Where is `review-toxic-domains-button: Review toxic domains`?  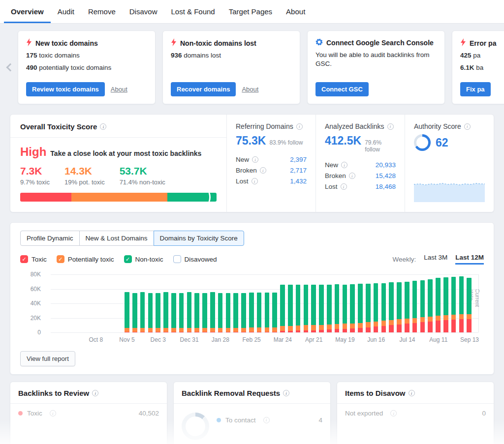
review-toxic-domains-button: Review toxic domains is located at coordinates (65, 89).